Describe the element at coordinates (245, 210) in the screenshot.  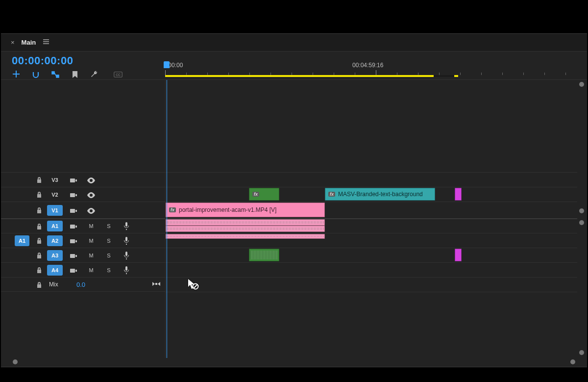
I see `clip: fxportal-improvement-acam-v1.MP4 [V]` at that location.